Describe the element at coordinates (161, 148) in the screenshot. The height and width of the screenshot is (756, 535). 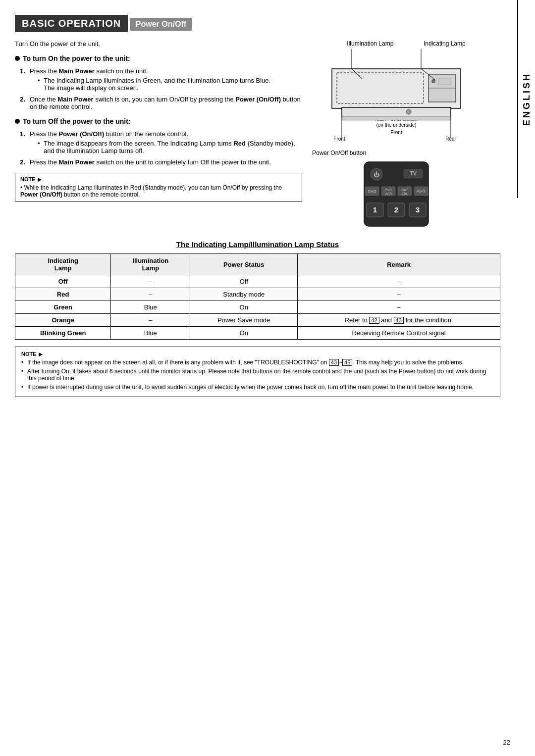
I see `turn-off-steps: 1. Press the Power (On/Off) button on th…` at that location.